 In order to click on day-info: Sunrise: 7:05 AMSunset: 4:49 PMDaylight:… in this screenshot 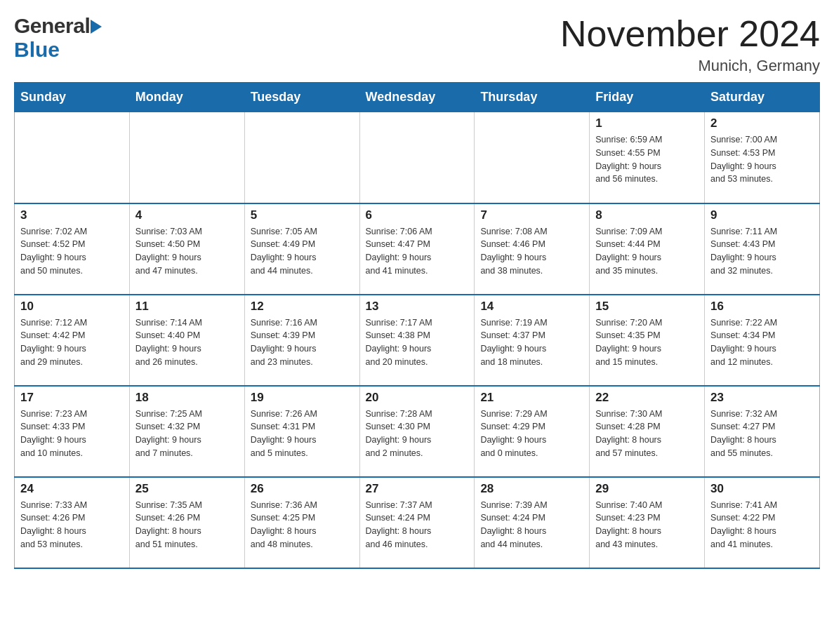, I will do `click(302, 251)`.